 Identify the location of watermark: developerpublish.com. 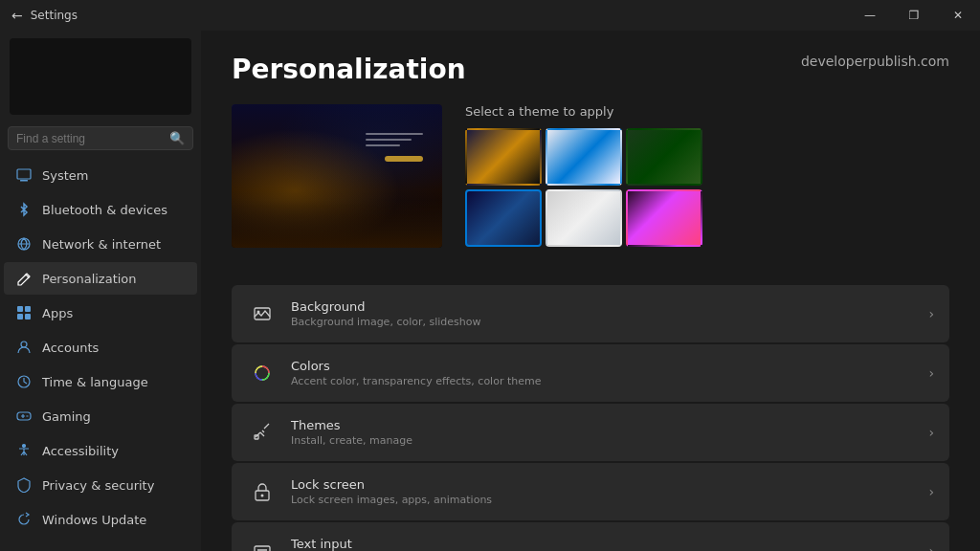
(875, 61).